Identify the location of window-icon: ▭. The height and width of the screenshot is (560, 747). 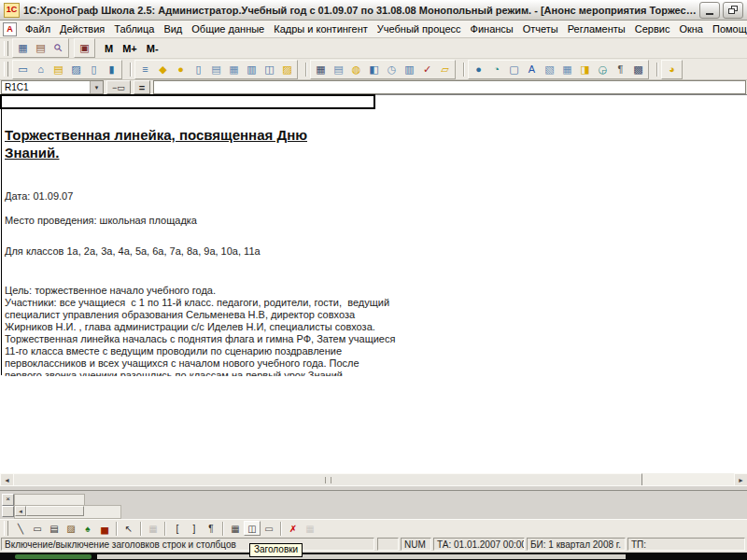
(22, 69).